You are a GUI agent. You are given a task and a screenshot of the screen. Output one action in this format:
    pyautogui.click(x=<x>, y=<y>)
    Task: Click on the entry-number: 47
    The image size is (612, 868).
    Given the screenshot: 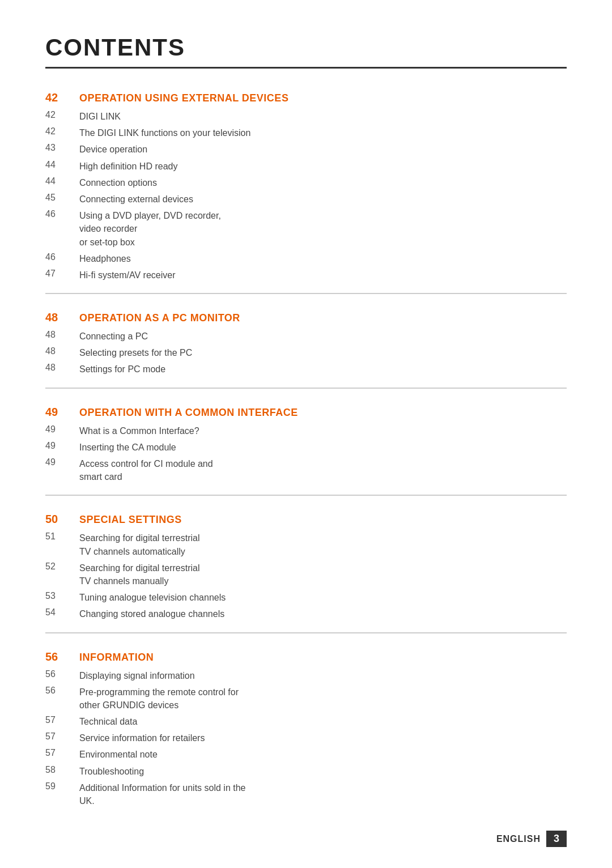 What is the action you would take?
    pyautogui.click(x=57, y=274)
    